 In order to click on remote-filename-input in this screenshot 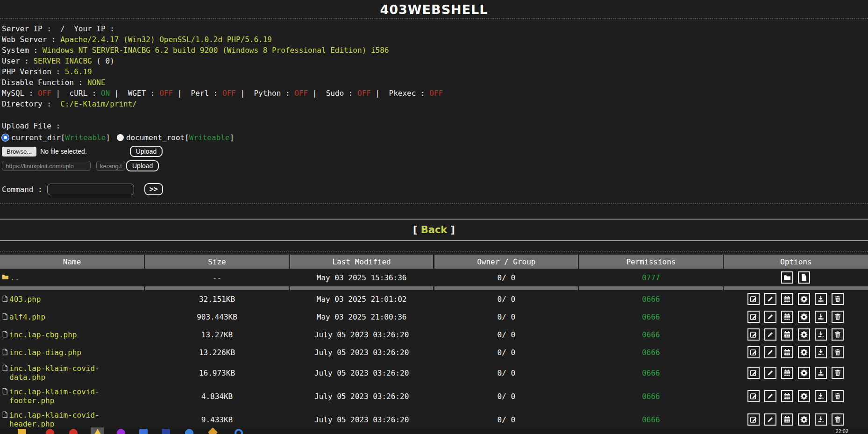, I will do `click(111, 166)`.